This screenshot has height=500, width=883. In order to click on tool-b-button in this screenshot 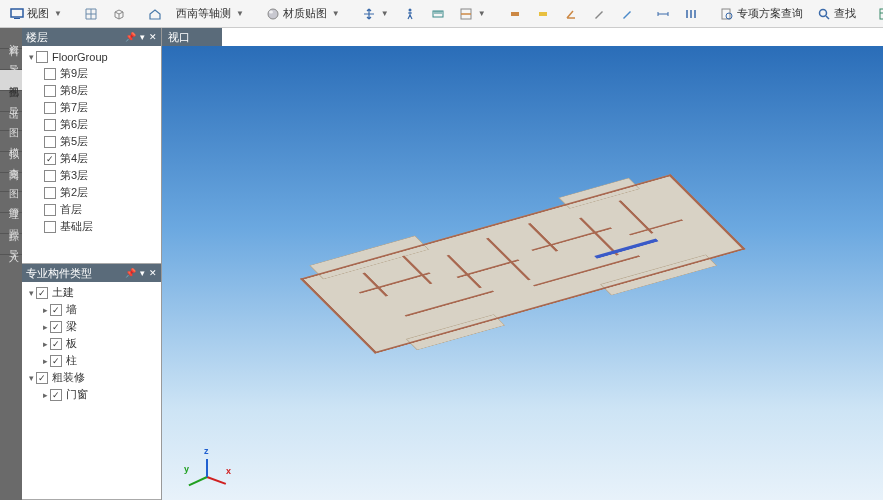, I will do `click(543, 14)`.